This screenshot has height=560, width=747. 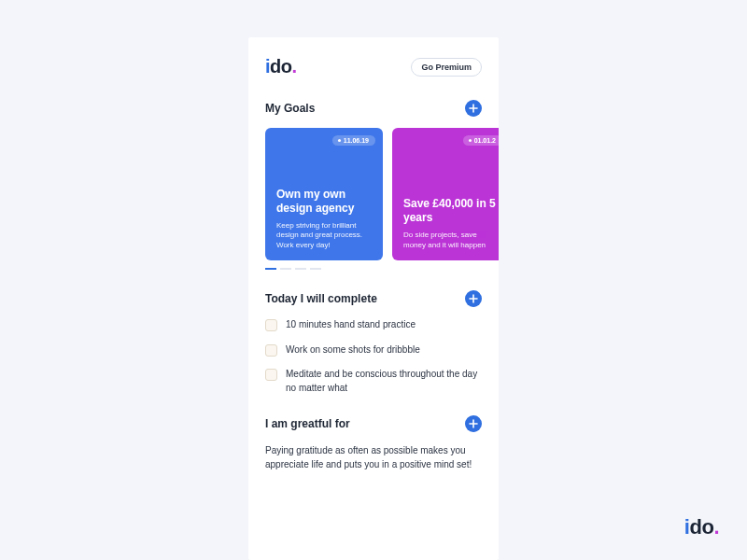 I want to click on todo-item: 10 minutes hand stand practice, so click(x=374, y=325).